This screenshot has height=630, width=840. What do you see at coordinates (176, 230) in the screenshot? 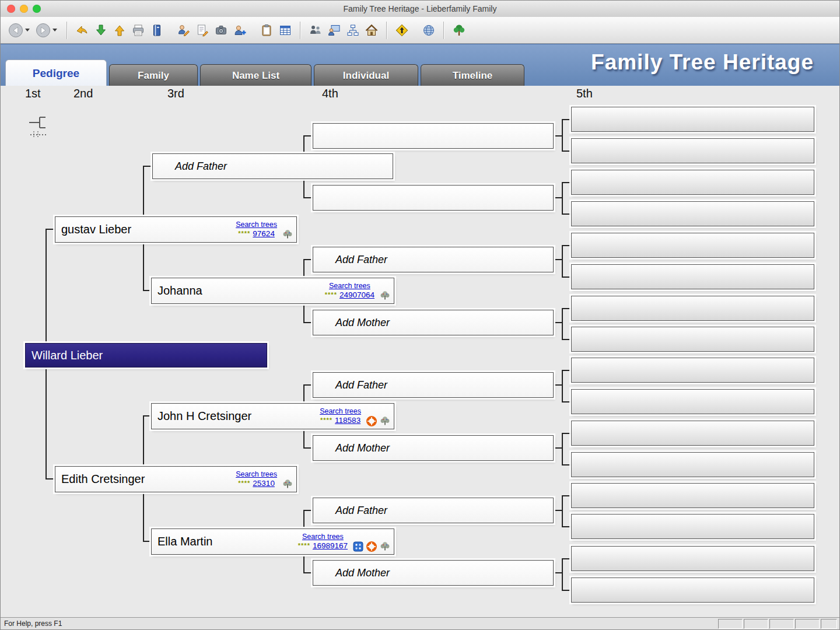
I see `person-box-gustav-lieber: gustav Lieber Search trees **** 97624` at bounding box center [176, 230].